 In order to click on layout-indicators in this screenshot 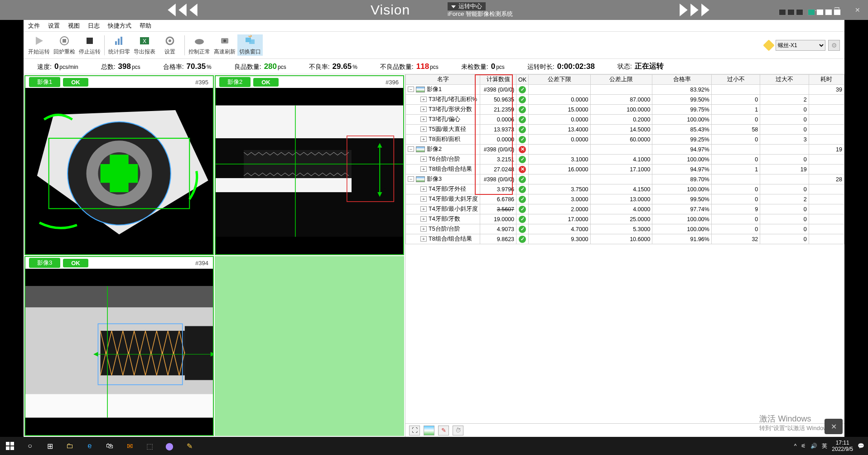, I will do `click(810, 12)`.